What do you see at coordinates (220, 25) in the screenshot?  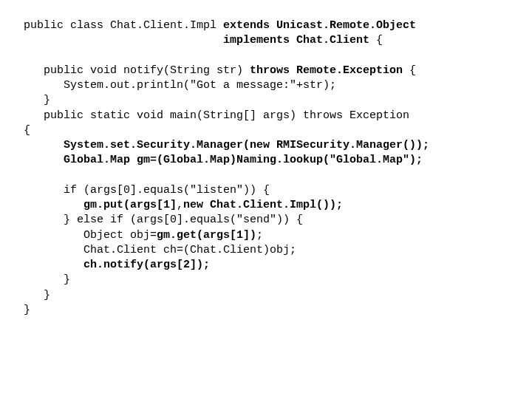 I see `code-line: public class Chat.Client.Impl extends Un…` at bounding box center [220, 25].